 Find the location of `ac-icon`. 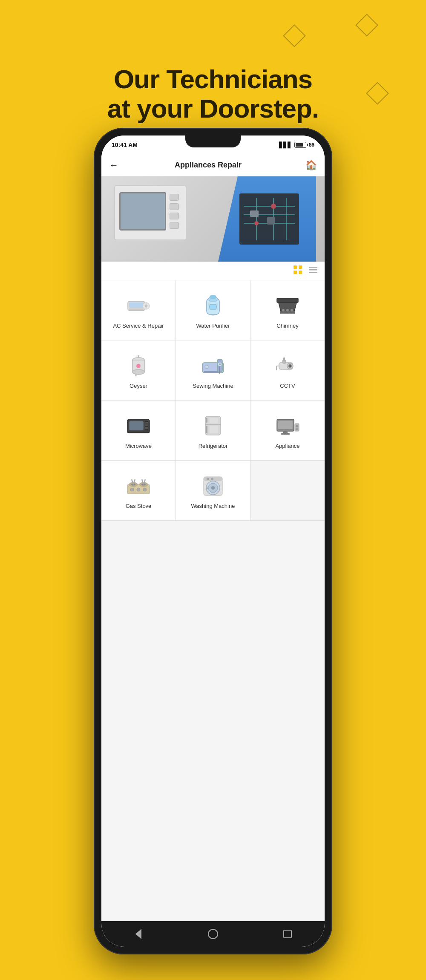

ac-icon is located at coordinates (138, 306).